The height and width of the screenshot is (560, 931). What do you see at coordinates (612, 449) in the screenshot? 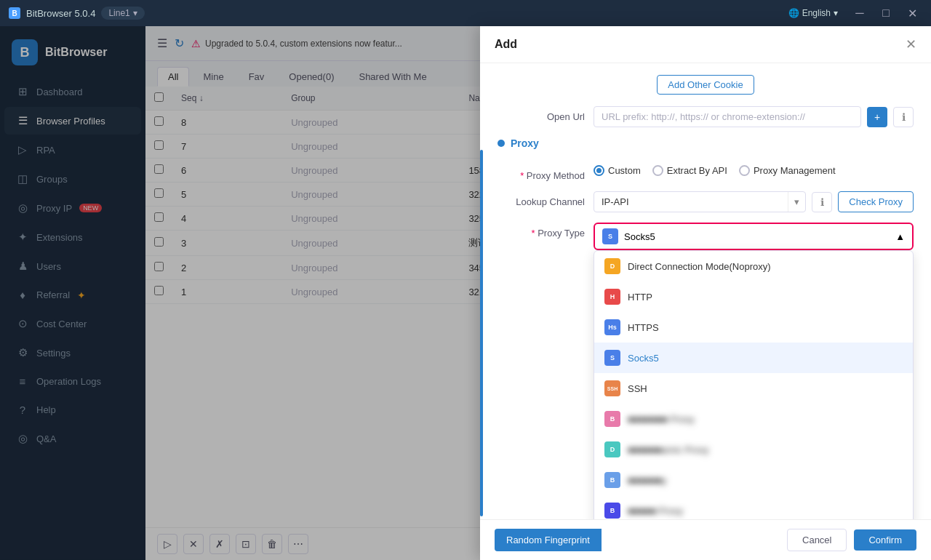
I see `blurred2-badge: D` at bounding box center [612, 449].